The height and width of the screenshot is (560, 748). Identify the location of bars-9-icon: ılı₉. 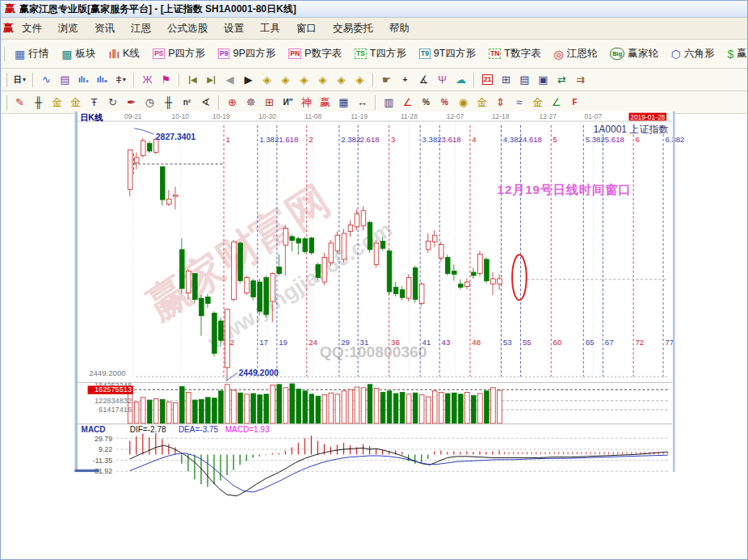
(102, 79).